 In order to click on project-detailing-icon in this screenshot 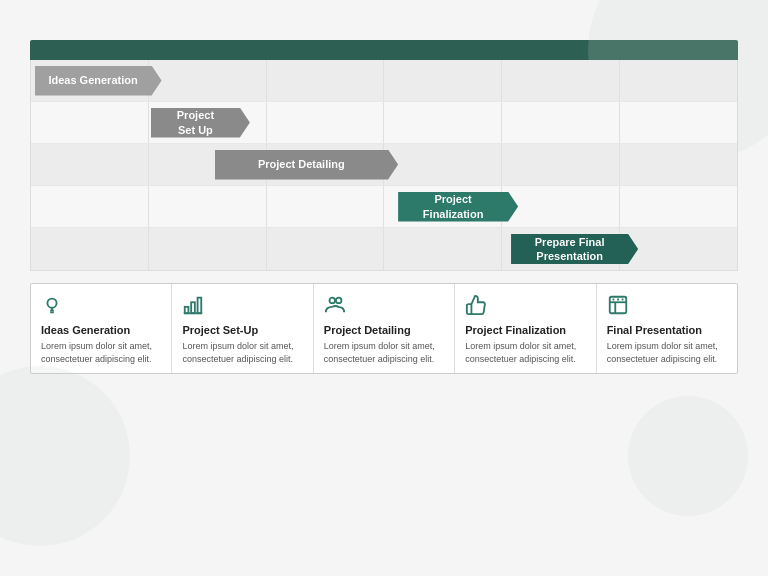, I will do `click(335, 307)`.